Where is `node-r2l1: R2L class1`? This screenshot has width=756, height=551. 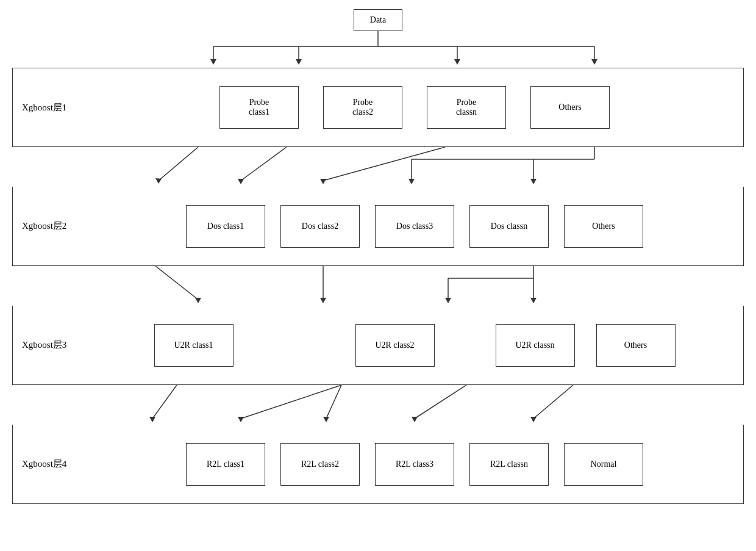
node-r2l1: R2L class1 is located at coordinates (226, 464).